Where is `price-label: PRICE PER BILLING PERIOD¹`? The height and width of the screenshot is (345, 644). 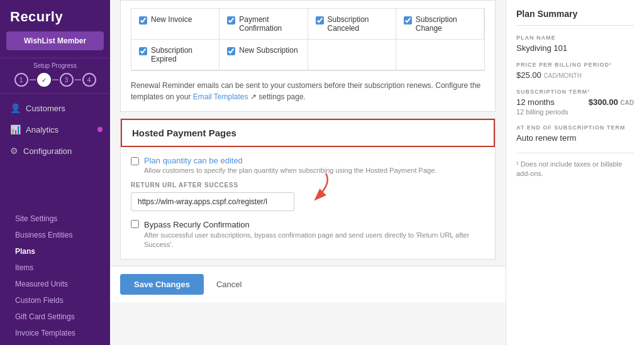 price-label: PRICE PER BILLING PERIOD¹ is located at coordinates (575, 65).